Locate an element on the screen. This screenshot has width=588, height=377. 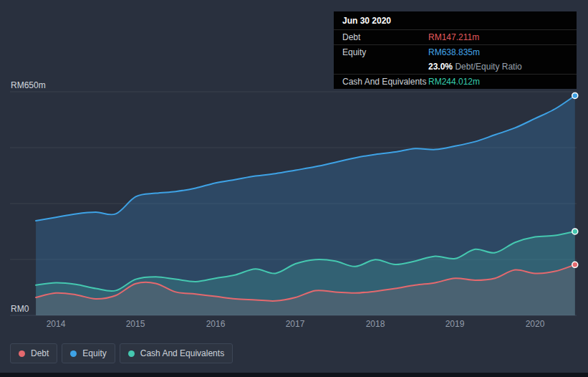
legend-item-debt: Debt is located at coordinates (34, 353).